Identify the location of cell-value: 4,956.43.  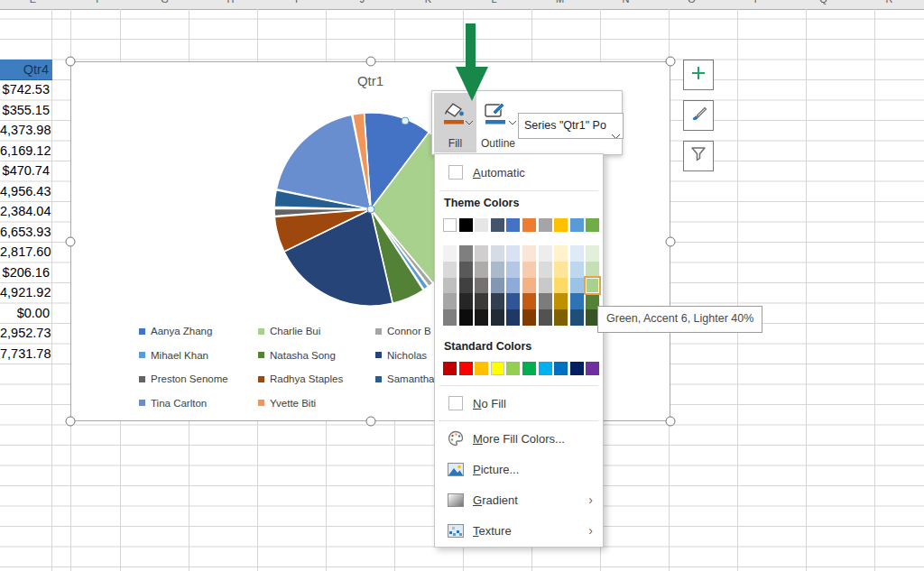
(26, 191).